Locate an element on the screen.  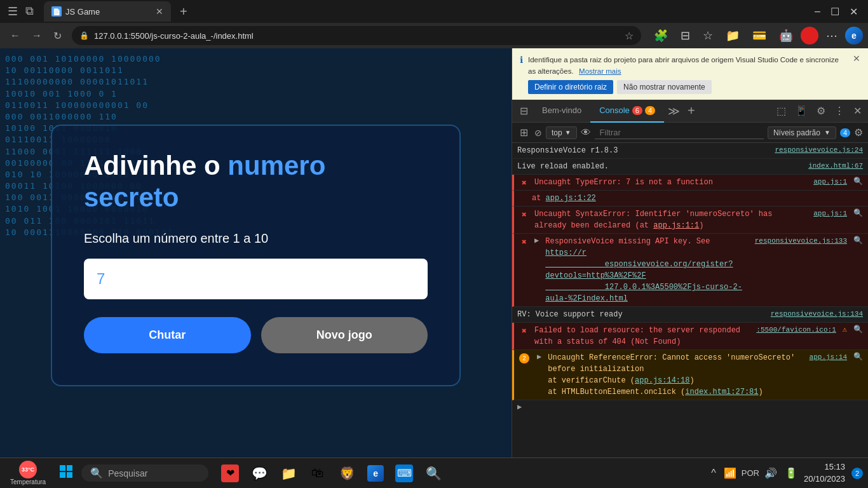
tray-expand-btn: ^ is located at coordinates (714, 473).